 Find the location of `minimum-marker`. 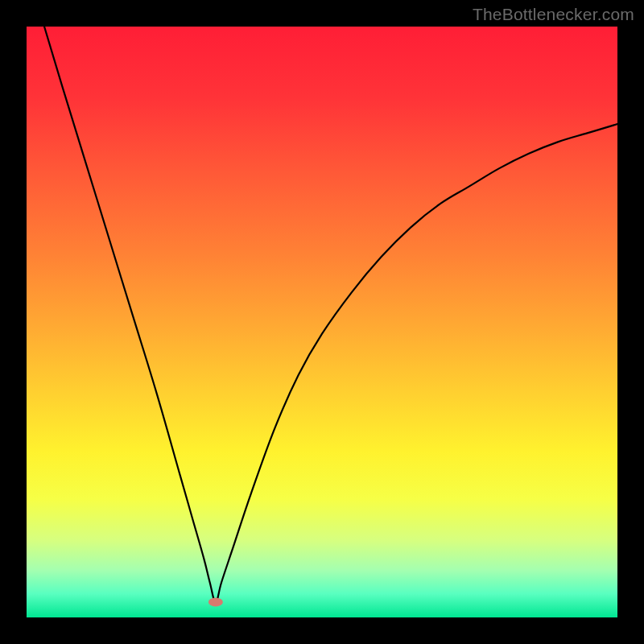

minimum-marker is located at coordinates (216, 602).